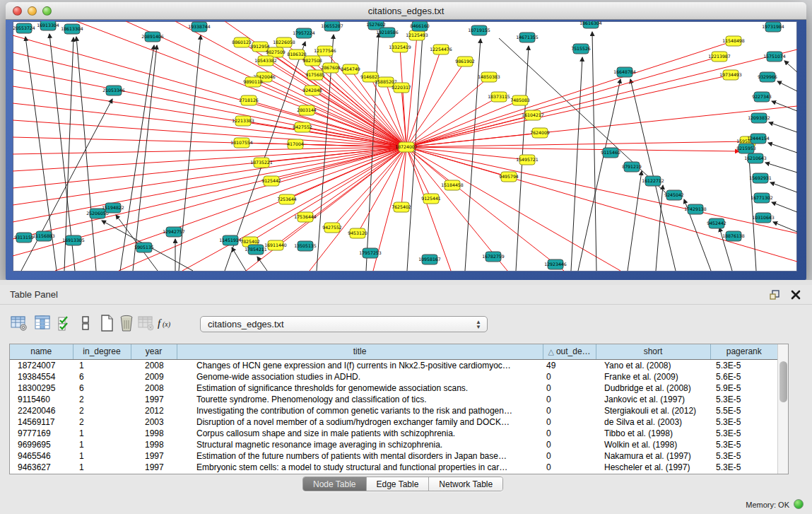 Image resolution: width=812 pixels, height=514 pixels. Describe the element at coordinates (394, 365) in the screenshot. I see `table-row: 1872400712008Changes of HCN gene express…` at that location.